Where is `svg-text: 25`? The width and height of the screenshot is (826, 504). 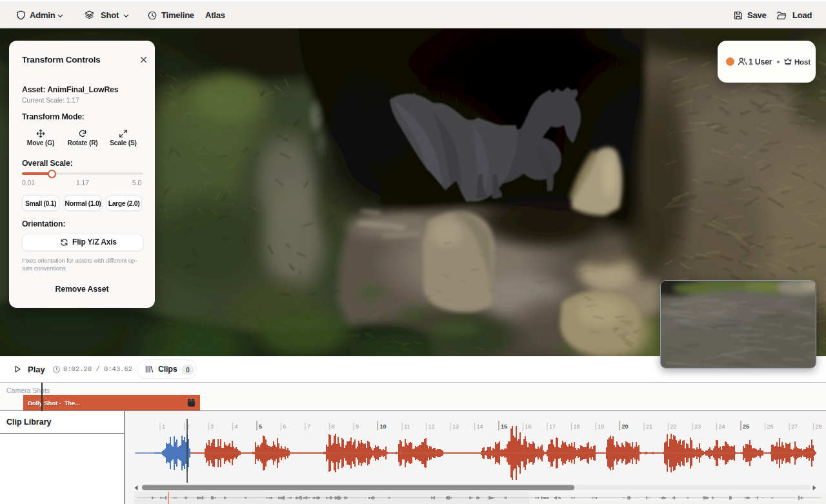
svg-text: 25 is located at coordinates (746, 427).